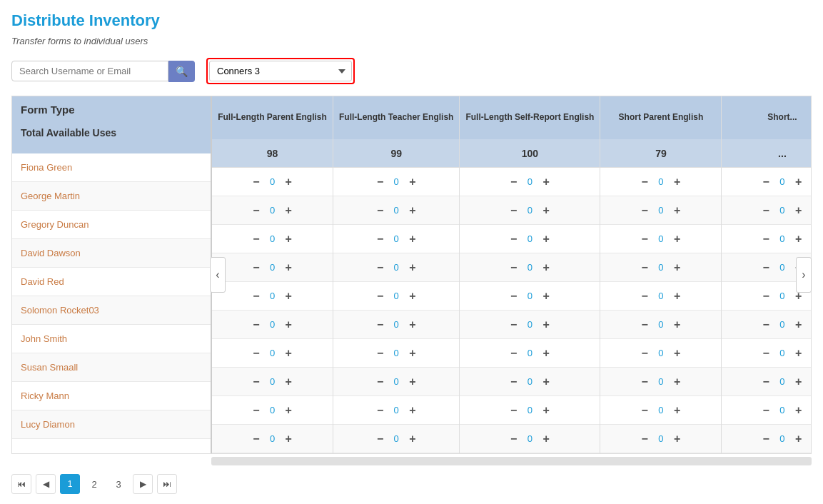 The width and height of the screenshot is (823, 504). Describe the element at coordinates (143, 484) in the screenshot. I see `next-page-button: ▶` at that location.